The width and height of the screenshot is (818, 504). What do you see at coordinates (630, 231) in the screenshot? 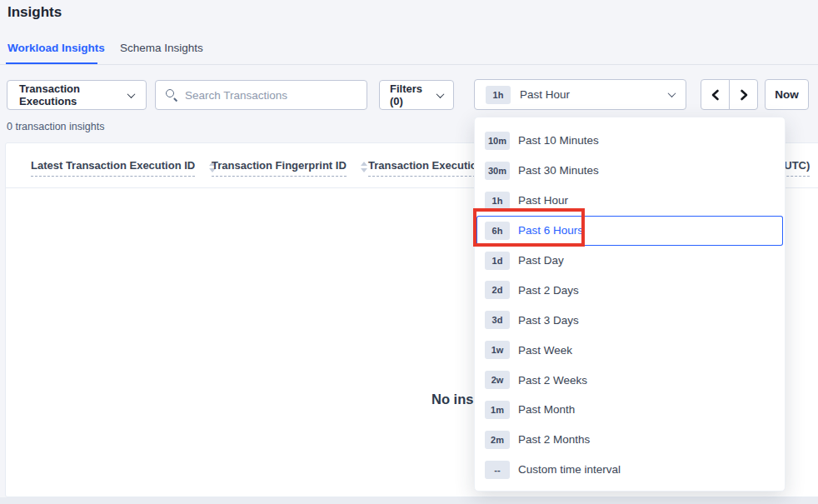
I see `time-interval-option: 6h Past 6 Hours` at bounding box center [630, 231].